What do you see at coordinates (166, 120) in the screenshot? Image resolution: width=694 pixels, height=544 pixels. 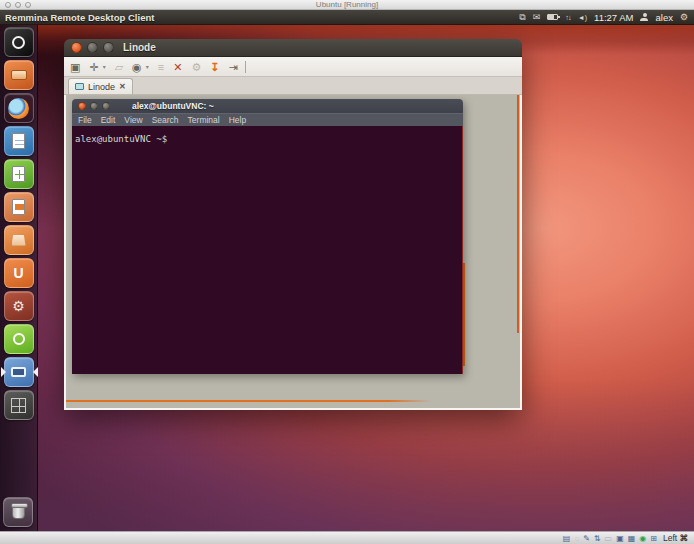 I see `menu-search: Search` at bounding box center [166, 120].